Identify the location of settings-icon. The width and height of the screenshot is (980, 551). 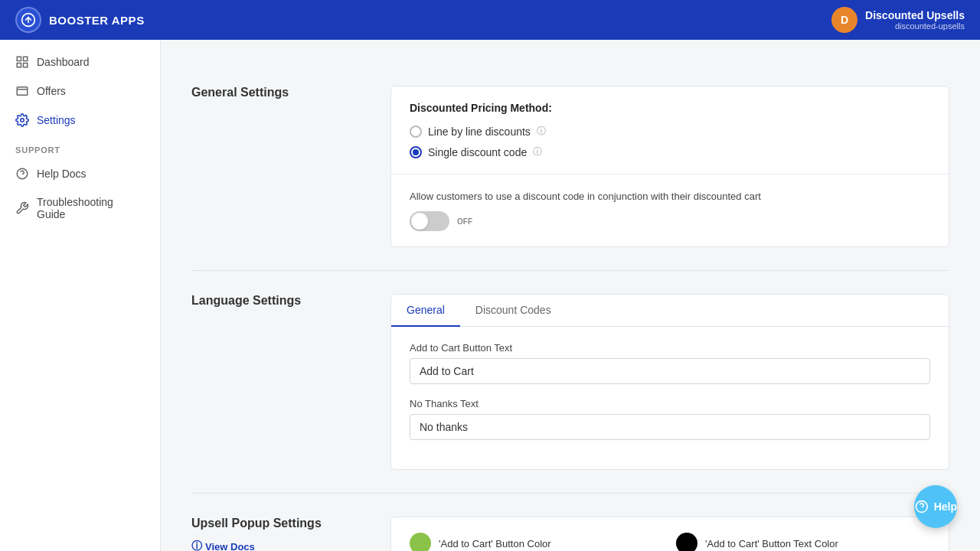
(22, 120).